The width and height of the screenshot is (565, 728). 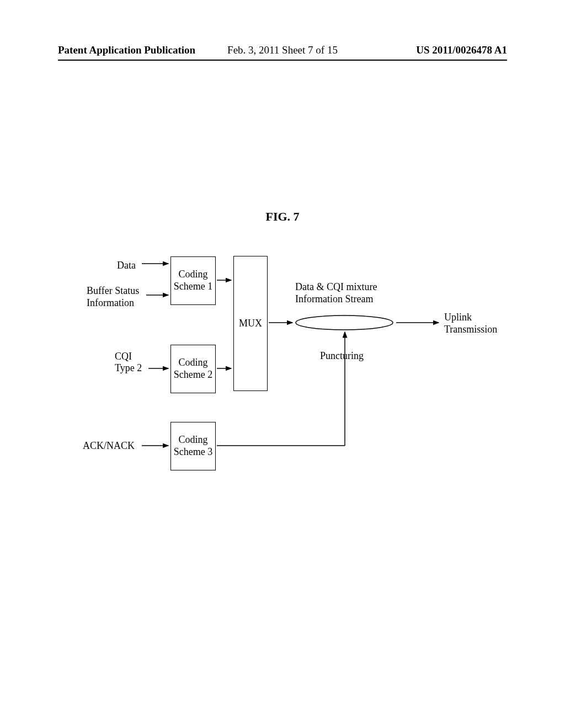 What do you see at coordinates (193, 446) in the screenshot?
I see `coding3-label: CodingScheme 3` at bounding box center [193, 446].